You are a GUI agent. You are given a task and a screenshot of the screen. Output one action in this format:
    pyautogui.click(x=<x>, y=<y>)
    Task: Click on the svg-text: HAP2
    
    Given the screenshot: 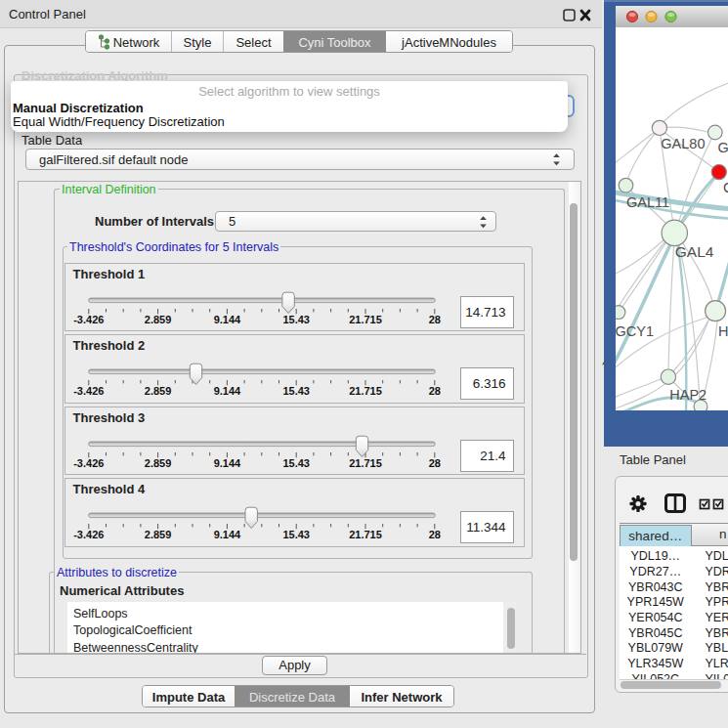 What is the action you would take?
    pyautogui.click(x=688, y=395)
    